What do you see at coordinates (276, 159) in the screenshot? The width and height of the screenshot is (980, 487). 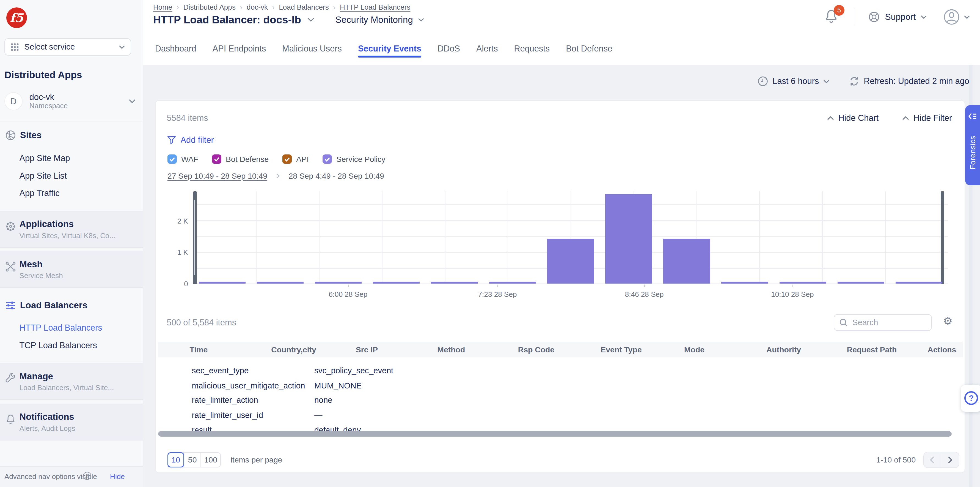 I see `filter-checkbox-row: WAF Bot Defense API Service Policy` at bounding box center [276, 159].